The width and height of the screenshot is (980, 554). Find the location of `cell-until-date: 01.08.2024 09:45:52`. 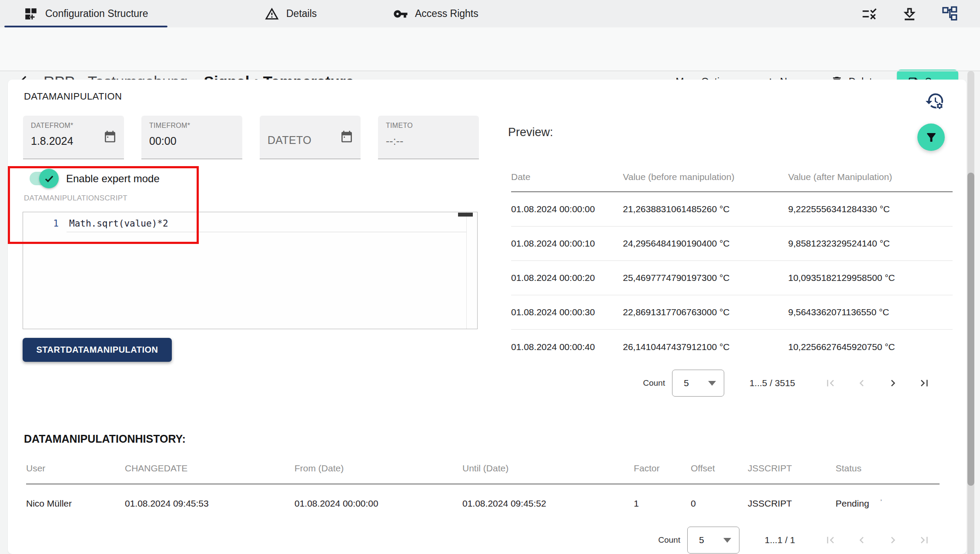

cell-until-date: 01.08.2024 09:45:52 is located at coordinates (548, 504).